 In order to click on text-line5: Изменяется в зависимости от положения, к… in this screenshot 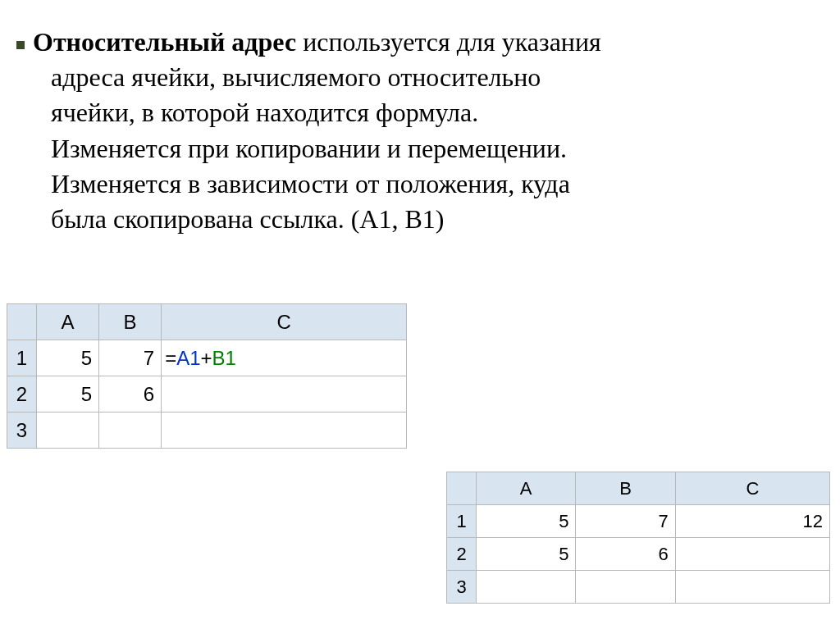, I will do `click(429, 184)`.